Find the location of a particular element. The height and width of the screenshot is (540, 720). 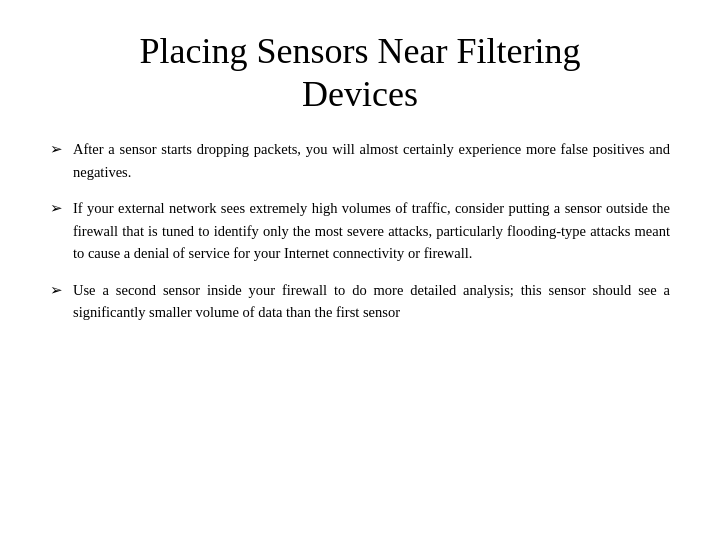

bullet-text-3: Use a second sensor inside your firewall… is located at coordinates (372, 302).